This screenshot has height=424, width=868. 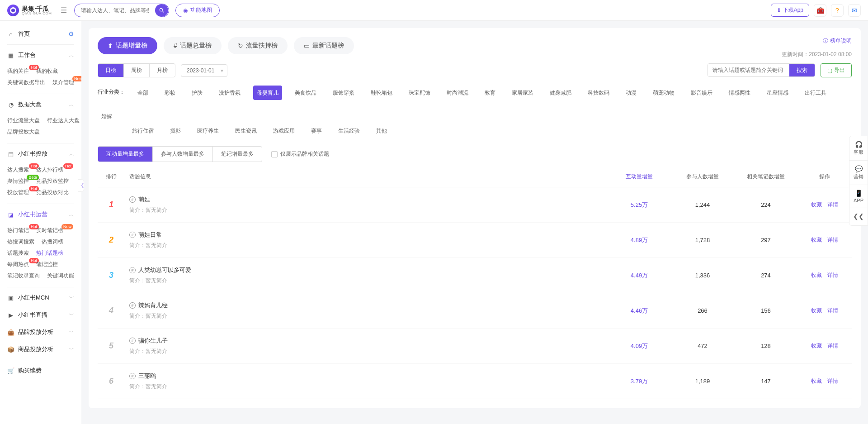 I want to click on category-item: 影音娱乐, so click(x=702, y=93).